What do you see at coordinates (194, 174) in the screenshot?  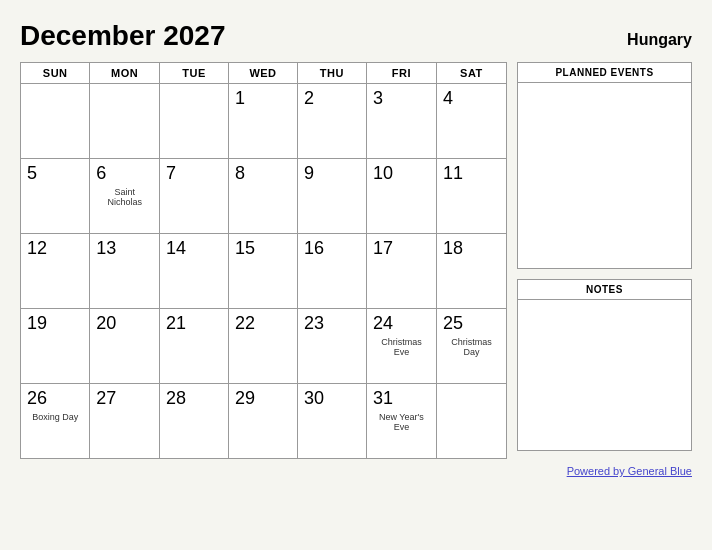 I see `day-number: 7` at bounding box center [194, 174].